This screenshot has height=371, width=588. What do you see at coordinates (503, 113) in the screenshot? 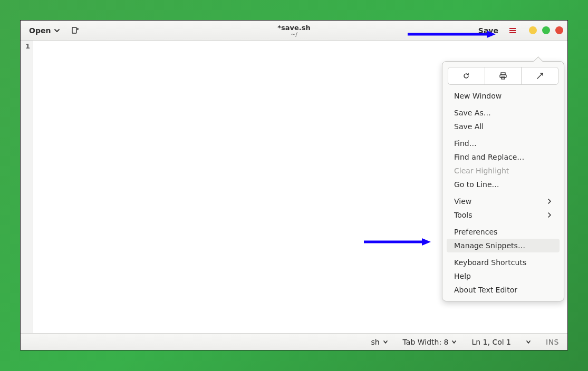
I see `menu-save-as: Save As…` at bounding box center [503, 113].